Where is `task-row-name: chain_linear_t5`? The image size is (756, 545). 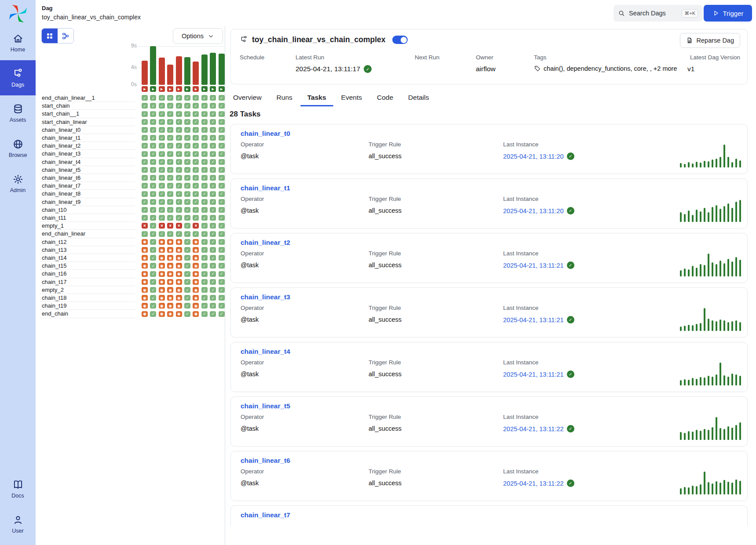
task-row-name: chain_linear_t5 is located at coordinates (87, 170).